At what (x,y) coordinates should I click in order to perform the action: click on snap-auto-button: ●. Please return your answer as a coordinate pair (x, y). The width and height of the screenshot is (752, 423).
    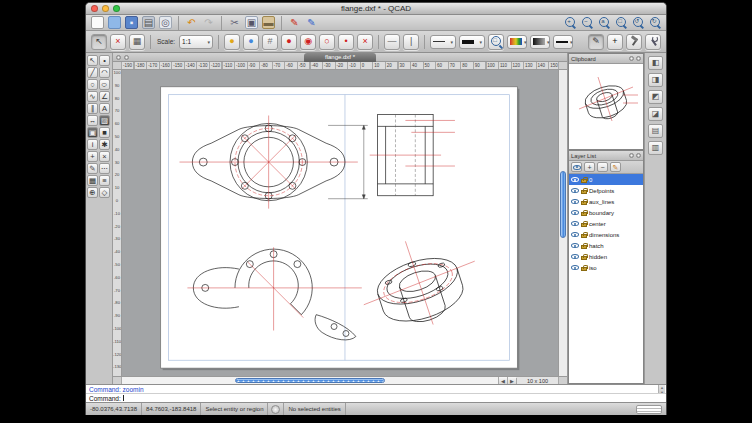
    Looking at the image, I should click on (232, 42).